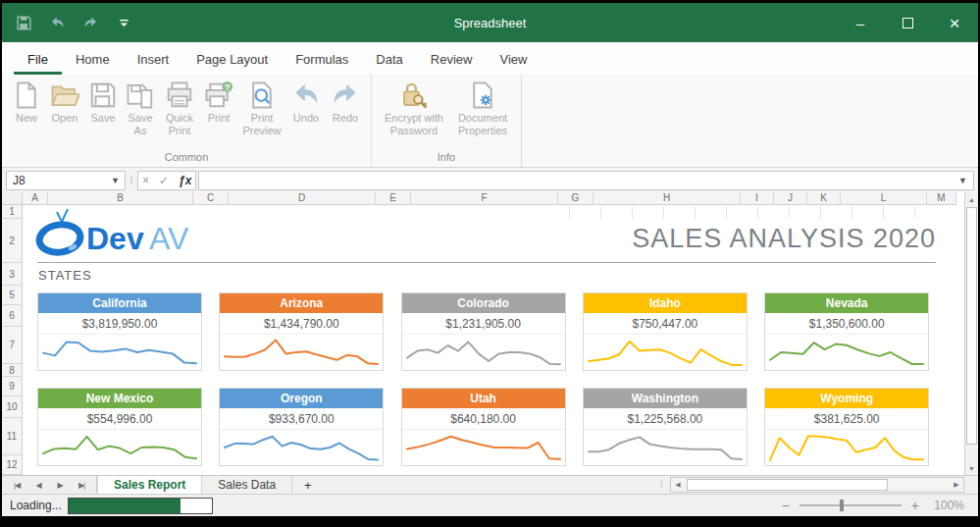 Image resolution: width=980 pixels, height=527 pixels. Describe the element at coordinates (149, 485) in the screenshot. I see `sheet-tab-sales-report: Sales Report` at that location.